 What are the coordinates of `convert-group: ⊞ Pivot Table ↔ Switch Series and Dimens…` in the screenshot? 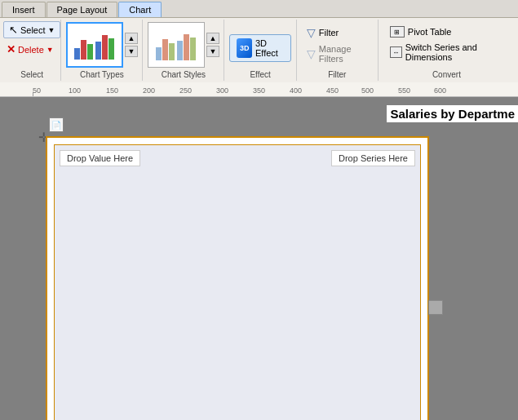 It's located at (447, 51).